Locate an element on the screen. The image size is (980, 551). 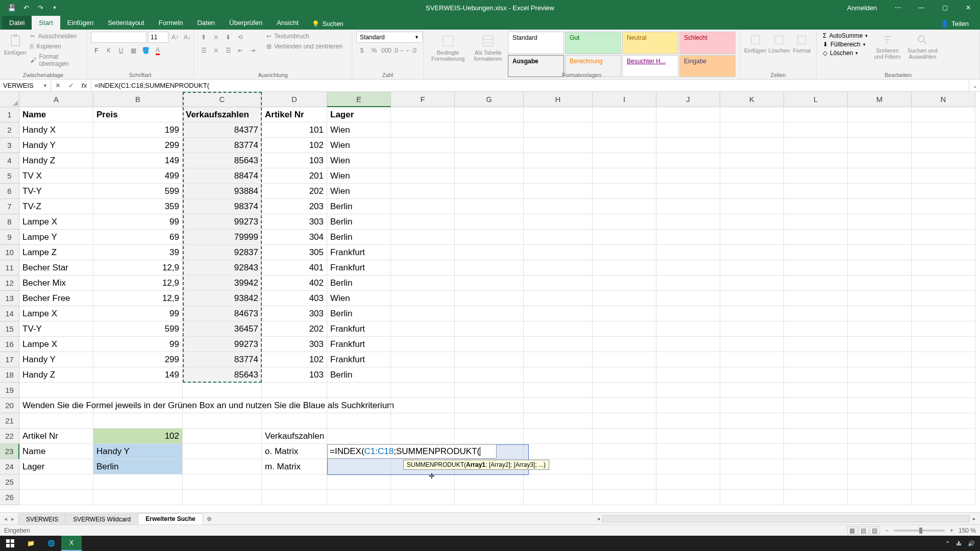
cell-J7 is located at coordinates (688, 207).